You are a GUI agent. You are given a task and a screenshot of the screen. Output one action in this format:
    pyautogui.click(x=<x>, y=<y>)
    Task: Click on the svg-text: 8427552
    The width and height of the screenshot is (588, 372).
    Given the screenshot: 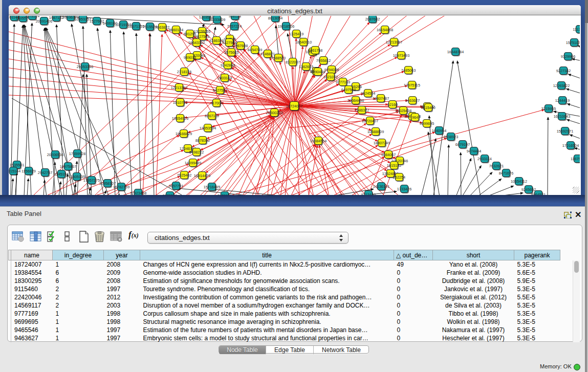 What is the action you would take?
    pyautogui.click(x=220, y=90)
    